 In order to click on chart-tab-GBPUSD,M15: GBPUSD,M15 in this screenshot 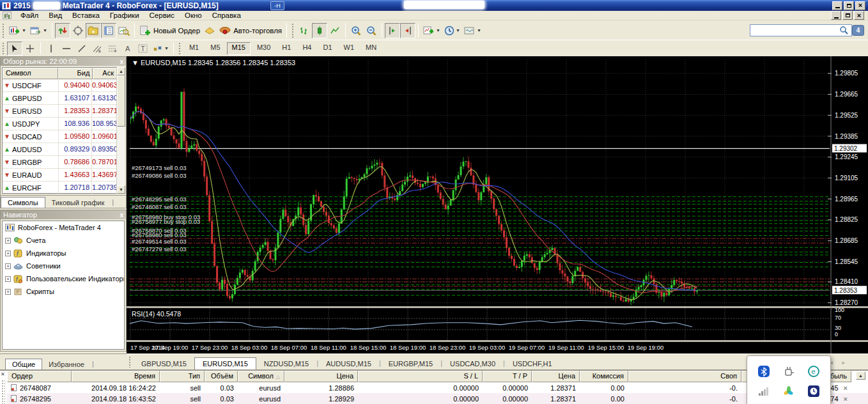, I will do `click(164, 364)`.